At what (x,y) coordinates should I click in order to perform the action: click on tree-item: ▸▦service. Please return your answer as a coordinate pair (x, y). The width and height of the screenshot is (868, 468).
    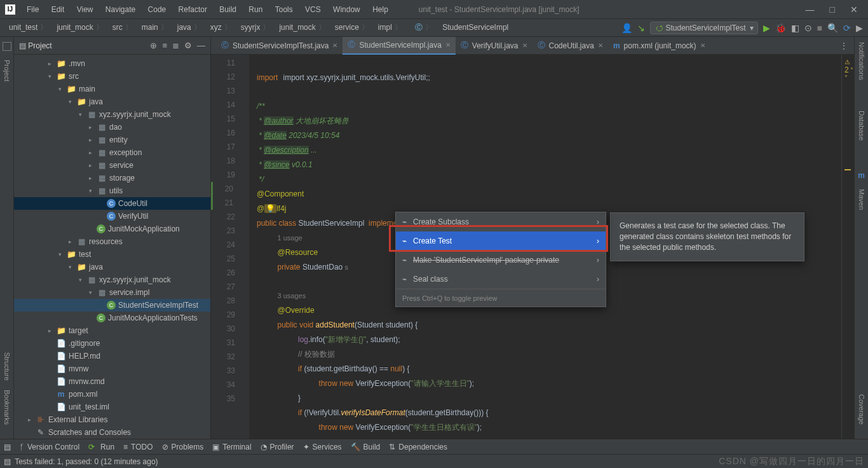
    Looking at the image, I should click on (112, 165).